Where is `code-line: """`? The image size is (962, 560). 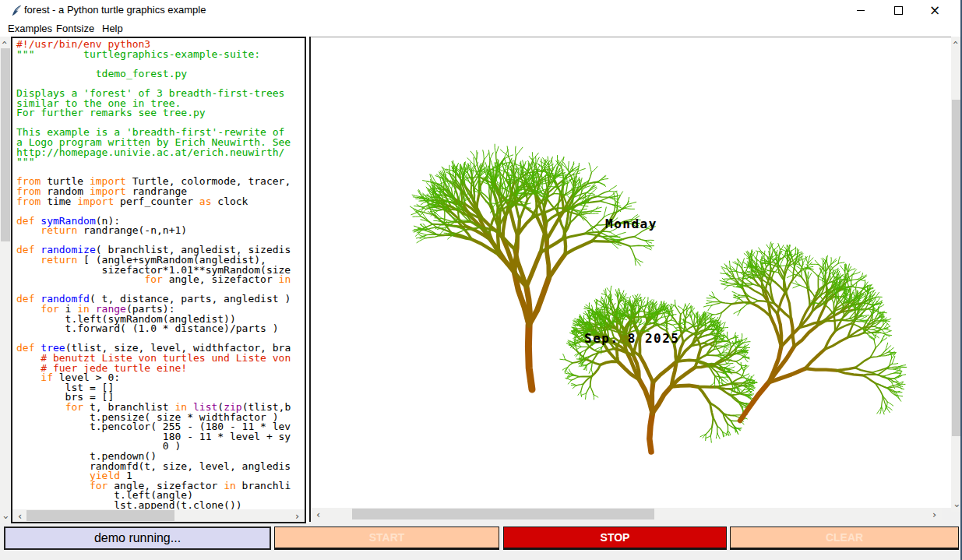 code-line: """ is located at coordinates (160, 162).